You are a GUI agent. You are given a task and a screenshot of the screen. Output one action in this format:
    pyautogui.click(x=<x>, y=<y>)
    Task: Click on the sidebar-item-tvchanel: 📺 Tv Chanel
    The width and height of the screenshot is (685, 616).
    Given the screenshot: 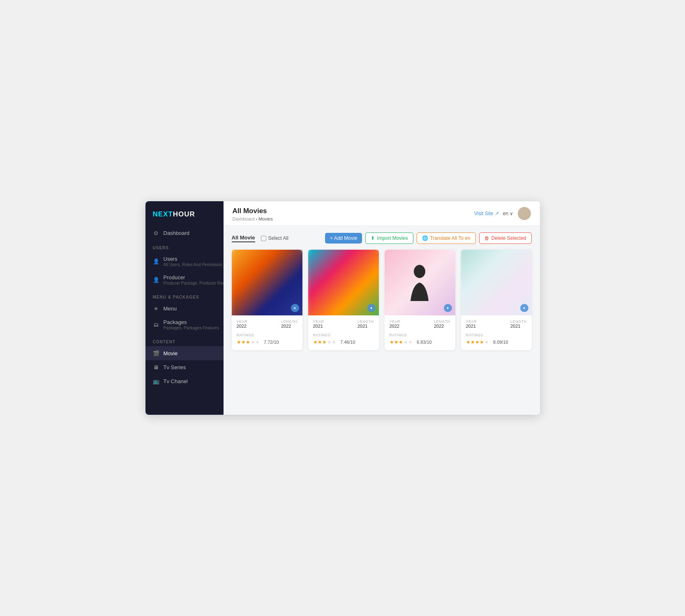 What is the action you would take?
    pyautogui.click(x=185, y=381)
    